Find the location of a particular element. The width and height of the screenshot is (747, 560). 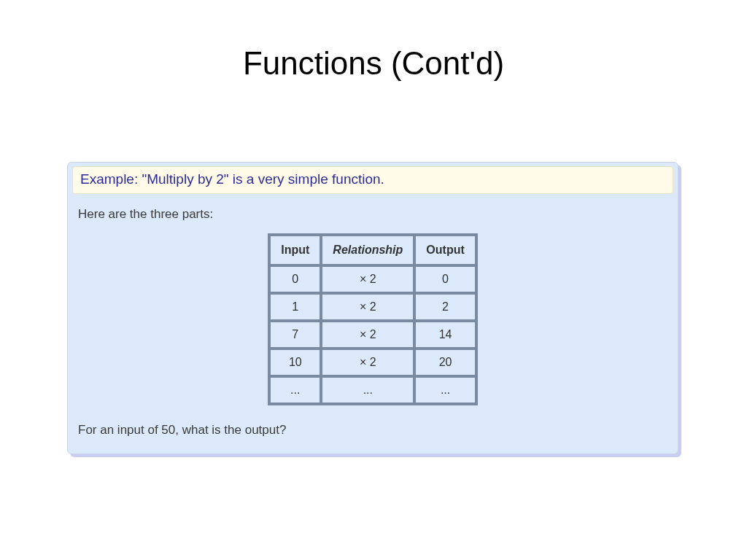

example-heading: Example: "Multiply by 2" is a very simpl… is located at coordinates (373, 180).